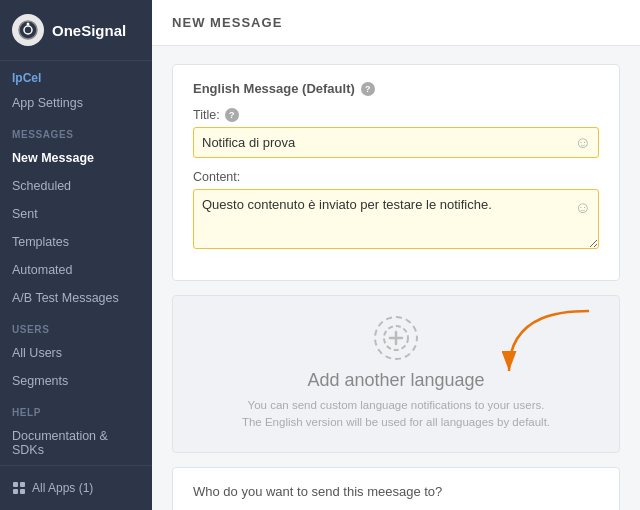 This screenshot has width=640, height=510. Describe the element at coordinates (19, 488) in the screenshot. I see `grid-icon` at that location.